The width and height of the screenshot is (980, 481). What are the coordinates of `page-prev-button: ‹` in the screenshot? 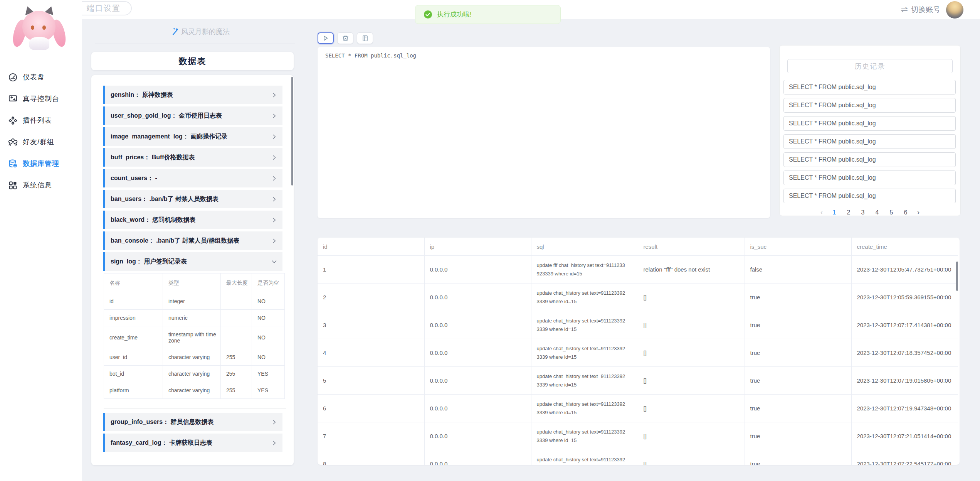 It's located at (822, 212).